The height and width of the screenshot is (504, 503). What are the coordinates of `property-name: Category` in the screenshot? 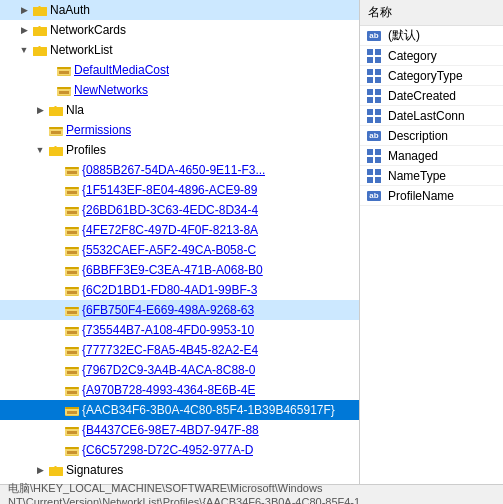 It's located at (412, 56).